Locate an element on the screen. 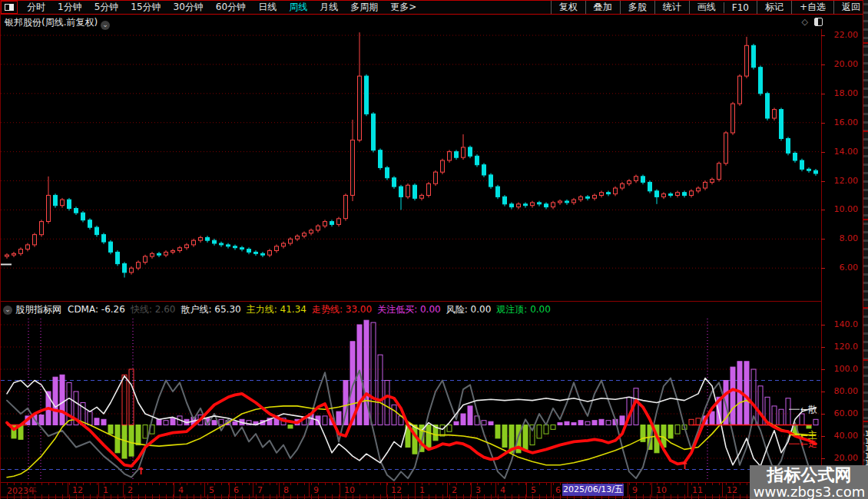 Image resolution: width=868 pixels, height=499 pixels. axis-label: 120.0 is located at coordinates (841, 347).